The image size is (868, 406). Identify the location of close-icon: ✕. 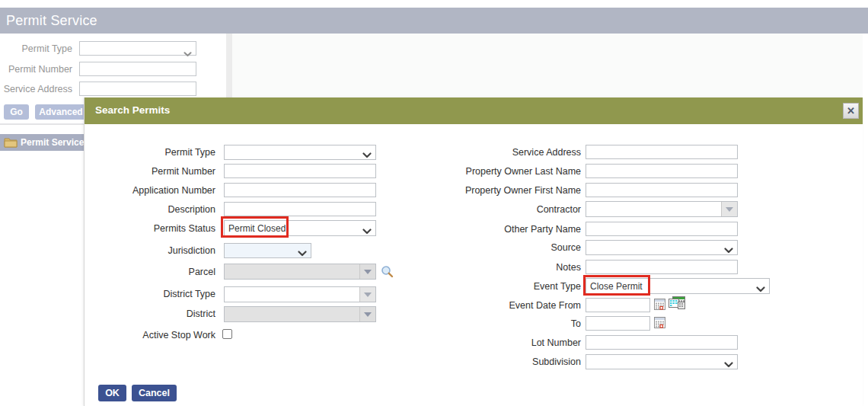
(851, 111).